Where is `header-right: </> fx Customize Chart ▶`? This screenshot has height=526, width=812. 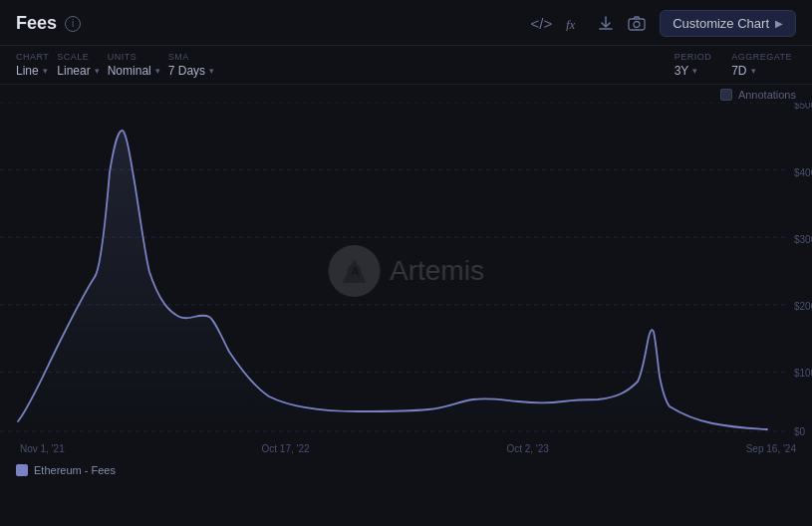 header-right: </> fx Customize Chart ▶ is located at coordinates (664, 24).